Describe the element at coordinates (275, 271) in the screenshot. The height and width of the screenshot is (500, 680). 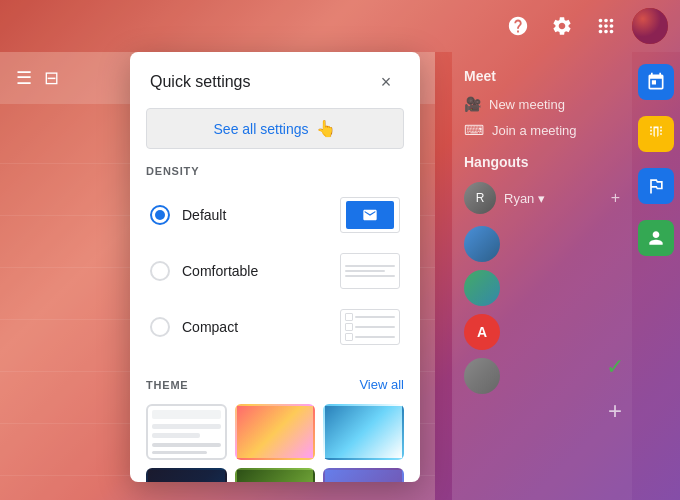
I see `density-options: Default Comfortable` at that location.